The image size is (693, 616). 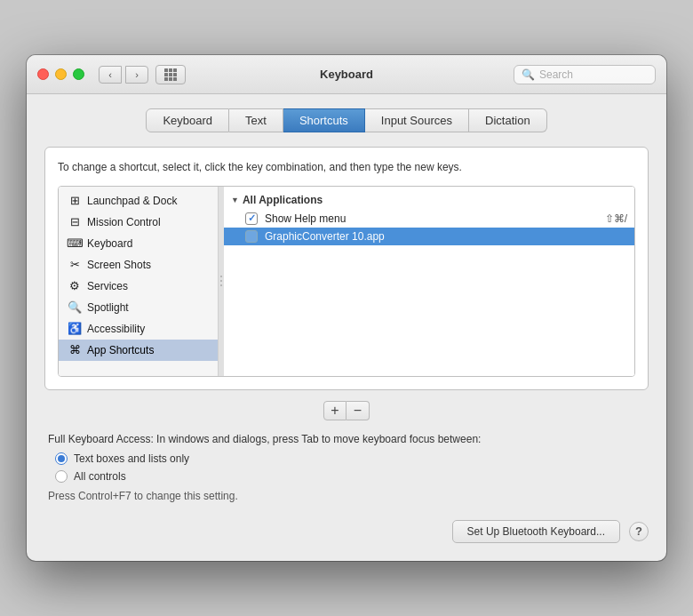 I want to click on radio-item-all-controls: All controls, so click(x=350, y=476).